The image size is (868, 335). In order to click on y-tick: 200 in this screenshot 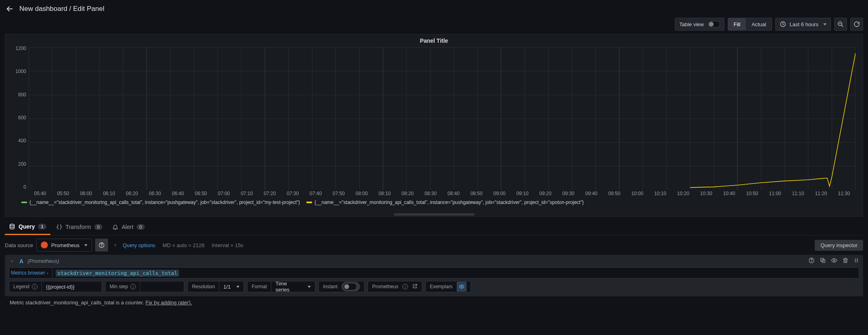, I will do `click(22, 164)`.